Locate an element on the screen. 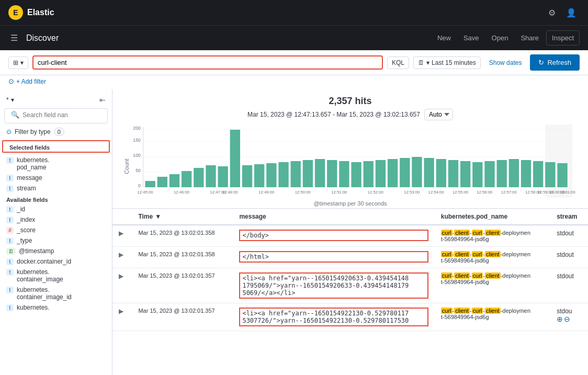 This screenshot has height=375, width=588. collapse-sidebar-button: ⇤ is located at coordinates (103, 100).